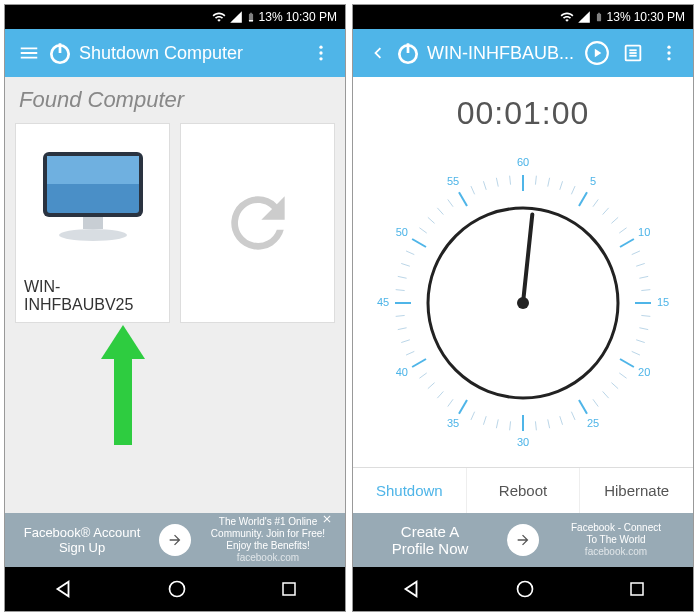  Describe the element at coordinates (633, 53) in the screenshot. I see `list-button` at that location.